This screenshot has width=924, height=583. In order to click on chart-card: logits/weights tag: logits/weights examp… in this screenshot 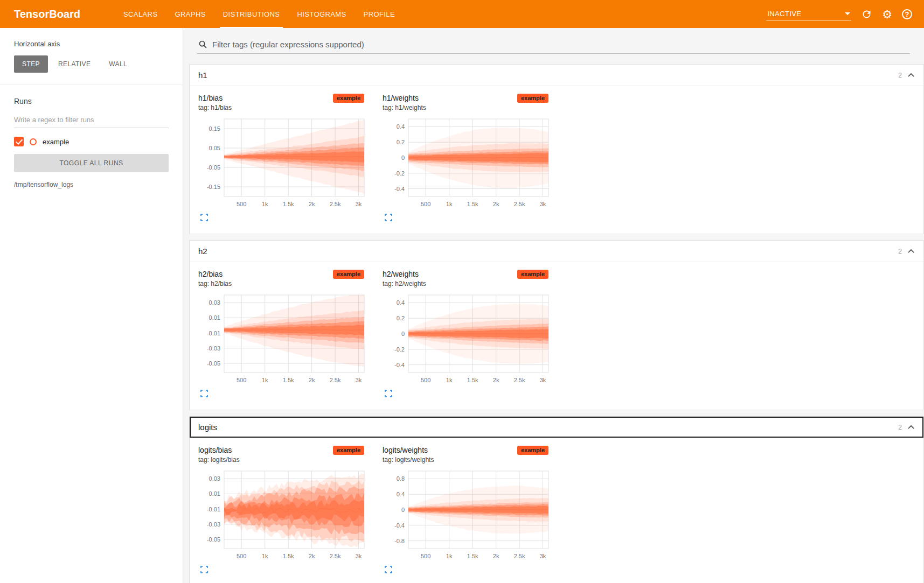, I will do `click(468, 511)`.